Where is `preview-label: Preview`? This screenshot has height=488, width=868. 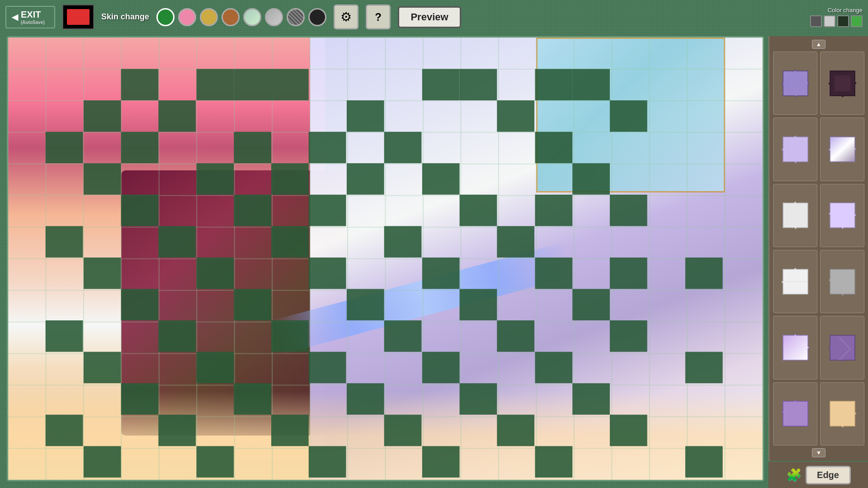 preview-label: Preview is located at coordinates (429, 17).